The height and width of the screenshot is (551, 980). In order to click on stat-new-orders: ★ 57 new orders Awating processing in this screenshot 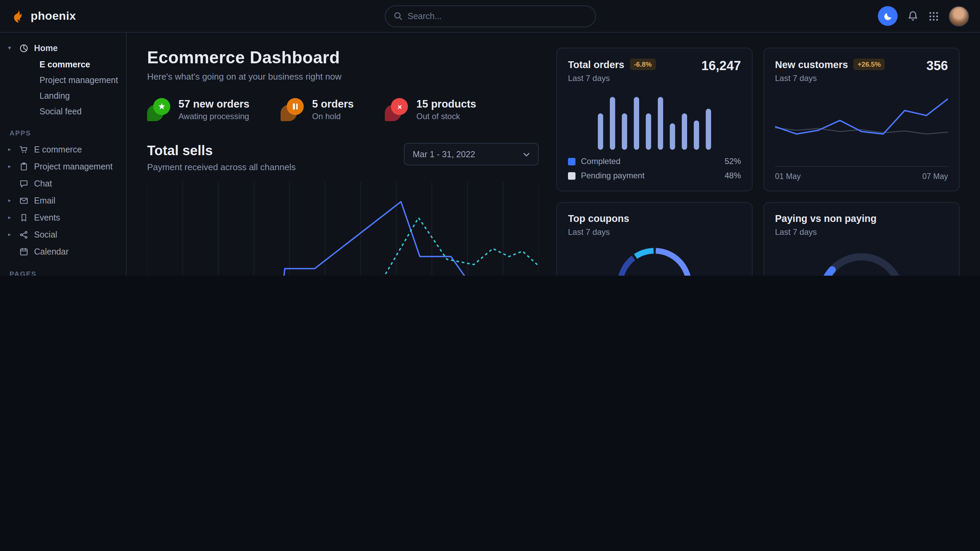, I will do `click(199, 110)`.